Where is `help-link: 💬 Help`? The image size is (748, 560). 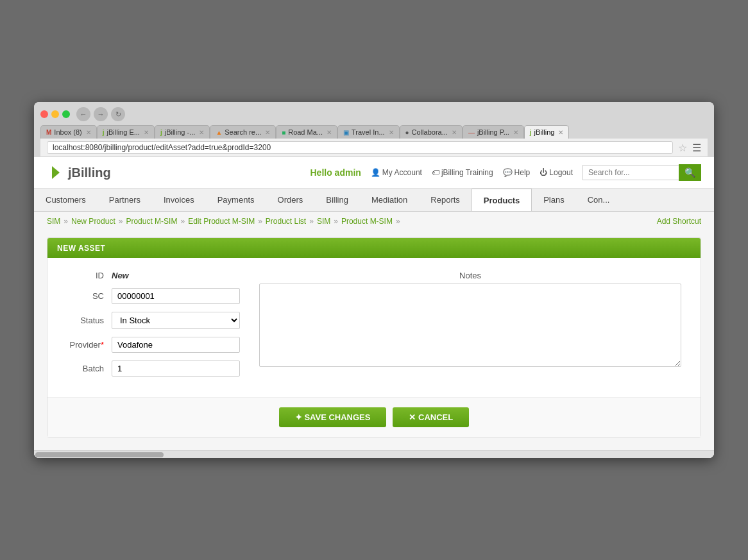
help-link: 💬 Help is located at coordinates (517, 173).